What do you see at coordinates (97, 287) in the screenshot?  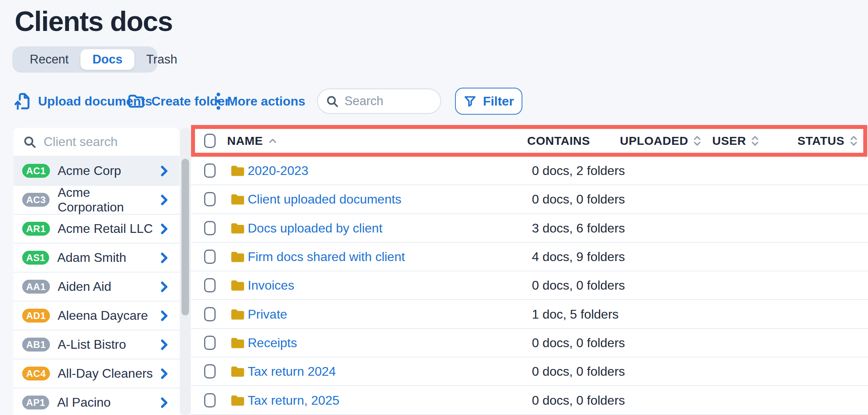 I see `client-item-aiden-aid: AA1 Aiden Aid` at bounding box center [97, 287].